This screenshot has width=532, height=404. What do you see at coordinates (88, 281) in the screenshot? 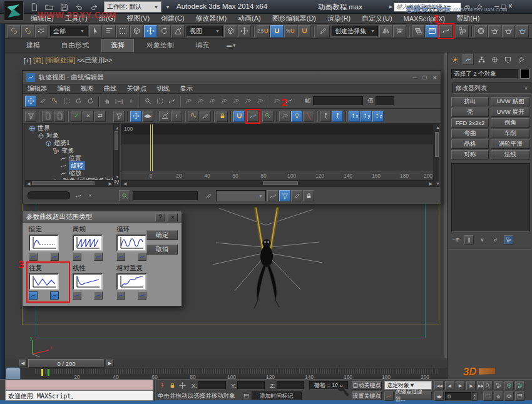
I see `option-linear-thumbnail` at bounding box center [88, 281].